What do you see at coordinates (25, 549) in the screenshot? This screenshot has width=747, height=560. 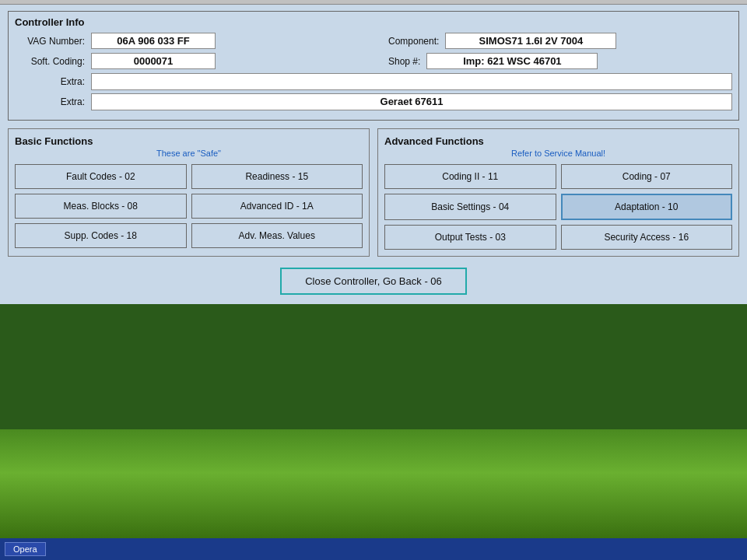 I see `opera-taskbar-item: Opera` at bounding box center [25, 549].